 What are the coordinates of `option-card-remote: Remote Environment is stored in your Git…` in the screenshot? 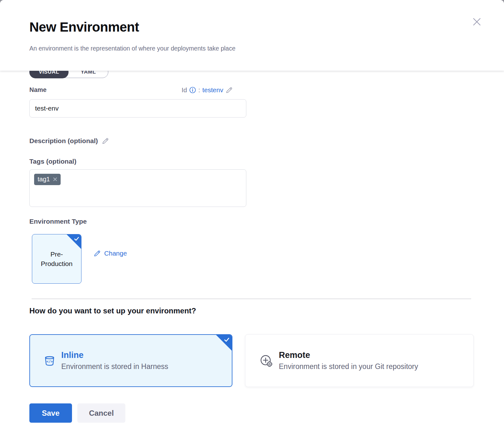 It's located at (359, 361).